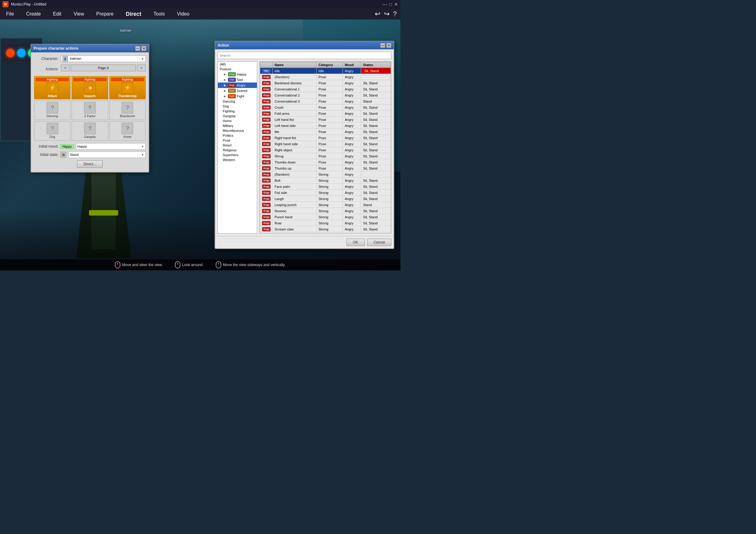 The width and height of the screenshot is (756, 534). What do you see at coordinates (34, 14) in the screenshot?
I see `menu-create: Create` at bounding box center [34, 14].